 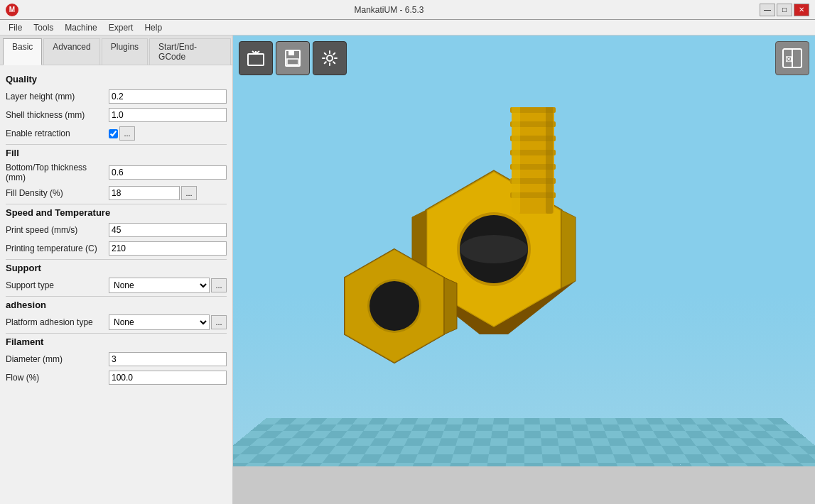 I want to click on menu-file: File, so click(x=16, y=28).